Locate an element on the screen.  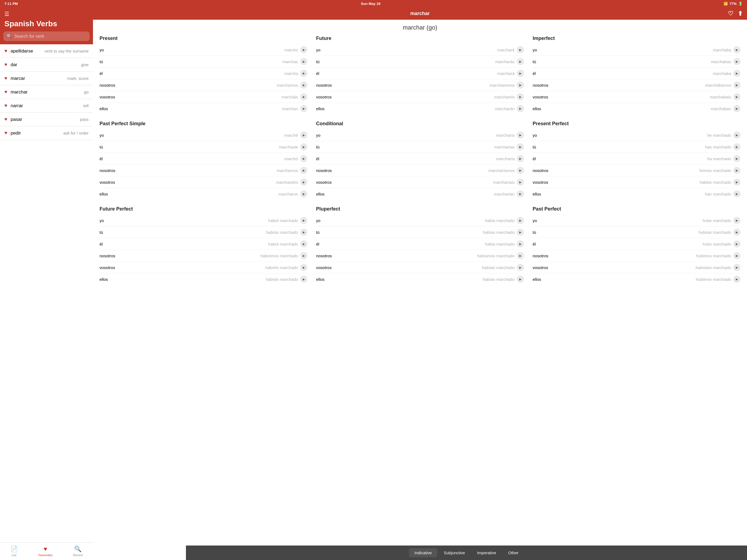
tab-bar: IndicativeSubjunctiveImperativeOther is located at coordinates (467, 553).